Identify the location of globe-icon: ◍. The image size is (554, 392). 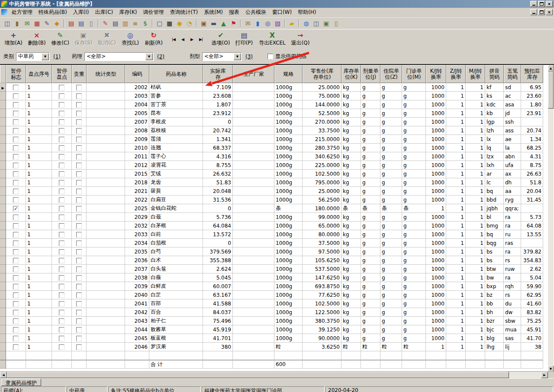
(306, 23).